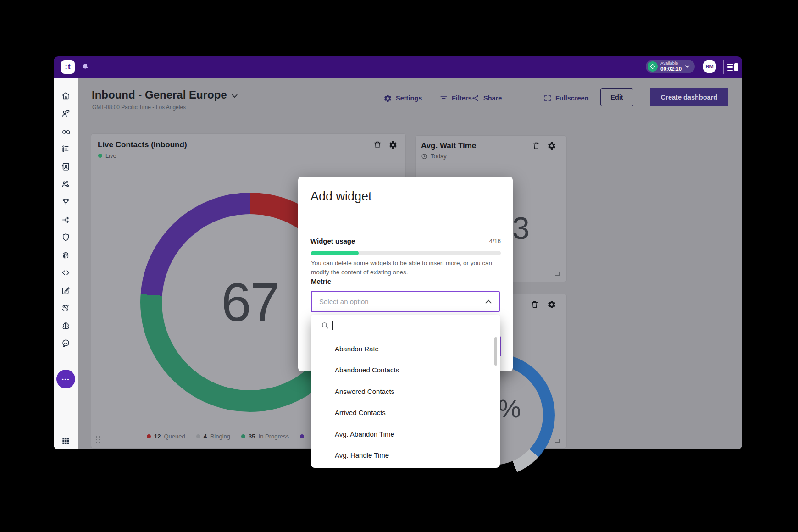 The height and width of the screenshot is (532, 798). I want to click on dropdown-scrollbar, so click(496, 351).